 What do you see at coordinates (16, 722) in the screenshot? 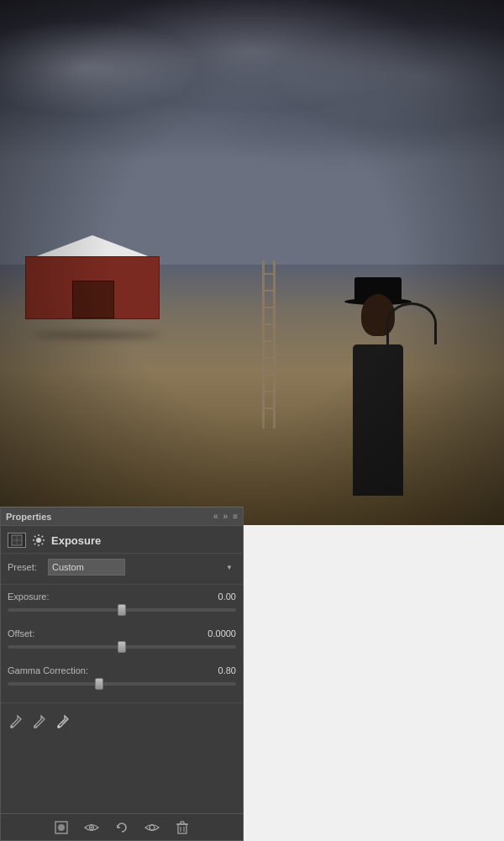
I see `eyedropper-black-icon` at bounding box center [16, 722].